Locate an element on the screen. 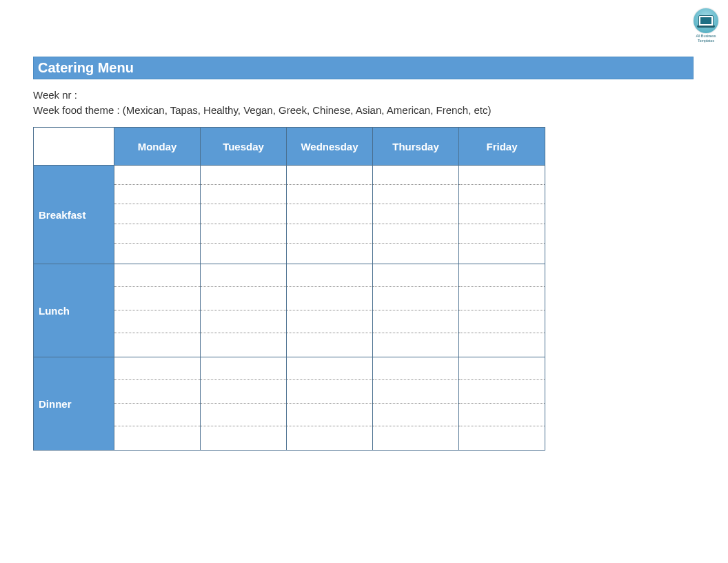  slot-lunch-monday is located at coordinates (157, 310).